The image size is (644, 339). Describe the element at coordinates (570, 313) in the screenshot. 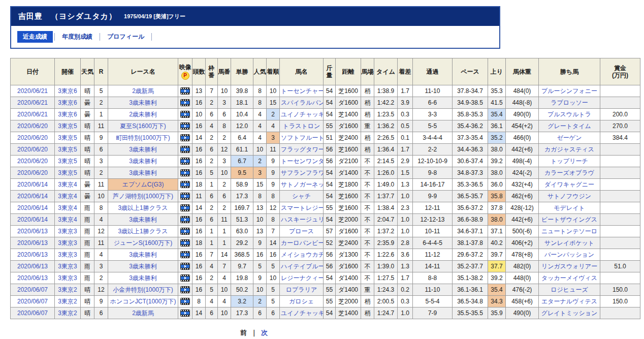

I see `winner-link: グレイトミッション` at that location.